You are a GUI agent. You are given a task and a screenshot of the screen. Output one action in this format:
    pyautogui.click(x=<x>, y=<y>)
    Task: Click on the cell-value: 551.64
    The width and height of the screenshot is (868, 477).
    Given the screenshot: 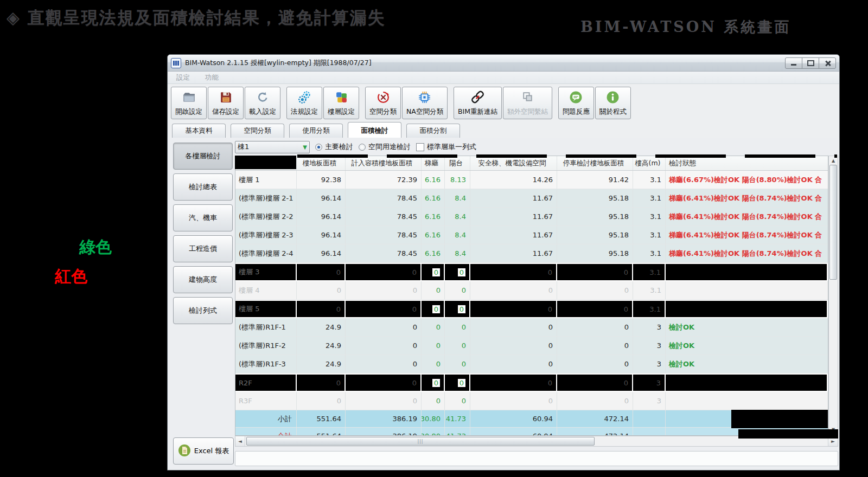 What is the action you would take?
    pyautogui.click(x=329, y=418)
    